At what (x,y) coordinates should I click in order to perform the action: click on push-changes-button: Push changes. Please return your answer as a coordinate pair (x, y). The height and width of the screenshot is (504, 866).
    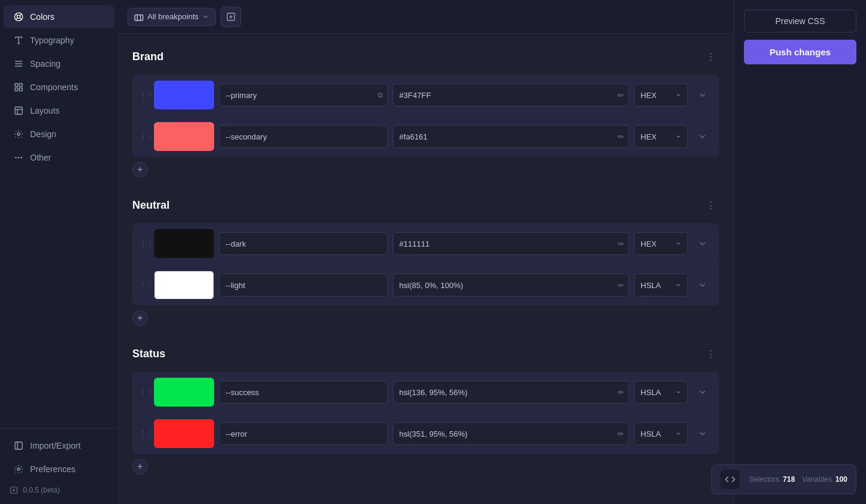
    Looking at the image, I should click on (800, 52).